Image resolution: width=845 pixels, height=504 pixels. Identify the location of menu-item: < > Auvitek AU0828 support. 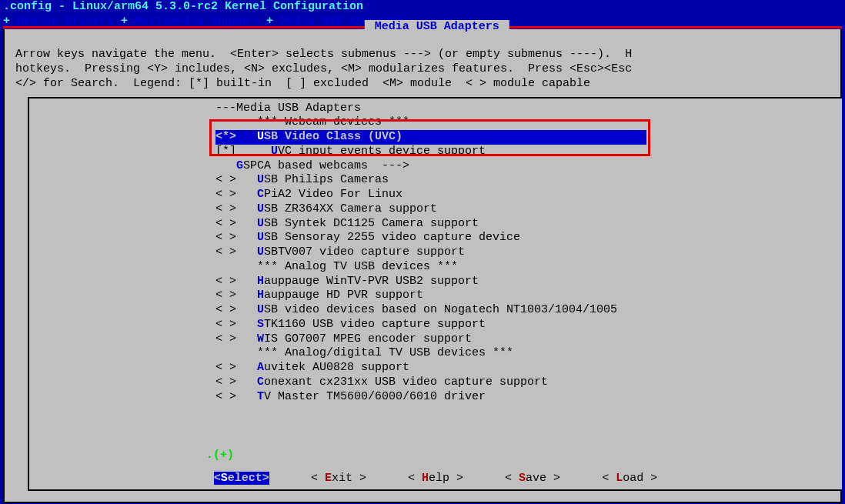
(436, 368).